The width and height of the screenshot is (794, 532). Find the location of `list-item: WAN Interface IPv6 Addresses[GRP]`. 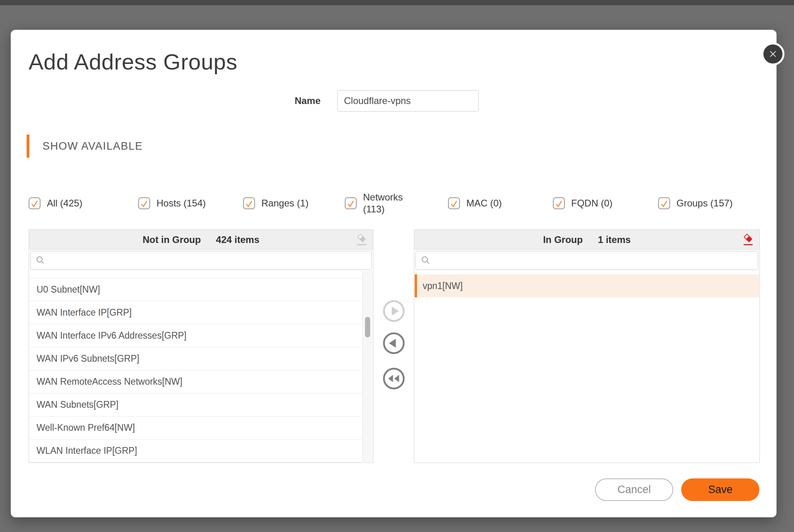

list-item: WAN Interface IPv6 Addresses[GRP] is located at coordinates (195, 336).